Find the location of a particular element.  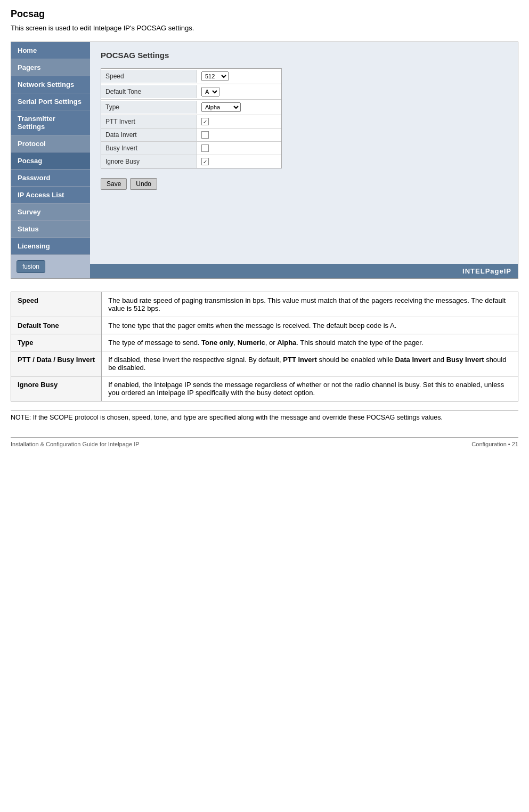

settings-form: Speed 512 1200 2400 Default Tone is located at coordinates (191, 118).